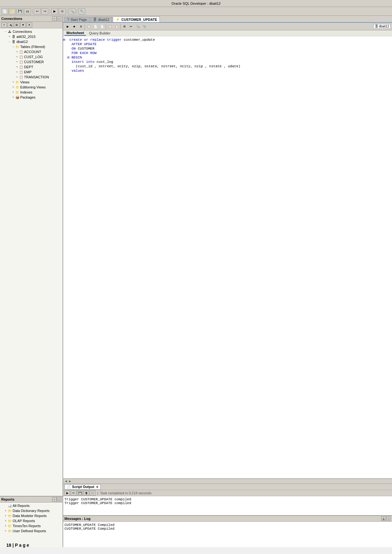  Describe the element at coordinates (95, 20) in the screenshot. I see `tab-dbait12-icon: 🗄` at that location.